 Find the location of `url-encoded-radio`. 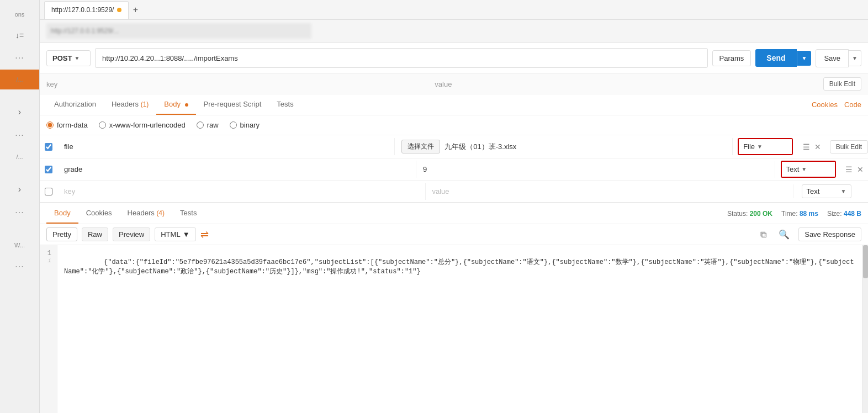

url-encoded-radio is located at coordinates (103, 125).